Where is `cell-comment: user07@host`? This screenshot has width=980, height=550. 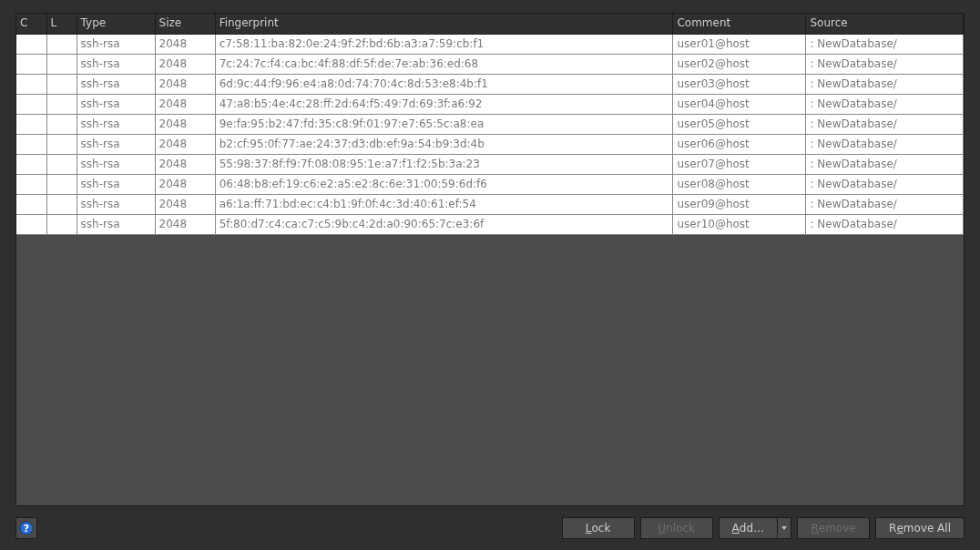 cell-comment: user07@host is located at coordinates (740, 164).